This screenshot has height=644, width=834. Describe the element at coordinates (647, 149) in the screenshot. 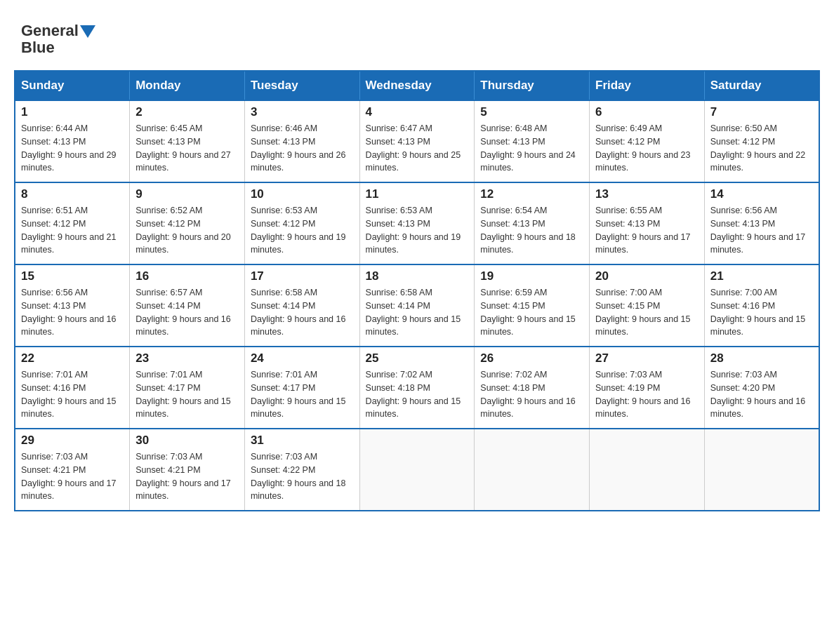

I see `day-info: Sunrise: 6:49 AMSunset: 4:12 PMDaylight:…` at that location.